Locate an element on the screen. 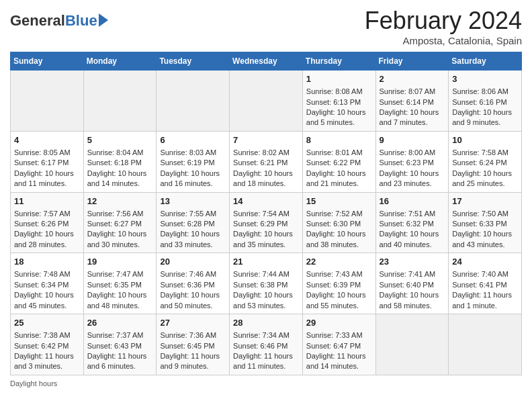 The image size is (532, 411). day-info-line: Daylight: 10 hours and 30 minutes. is located at coordinates (120, 239).